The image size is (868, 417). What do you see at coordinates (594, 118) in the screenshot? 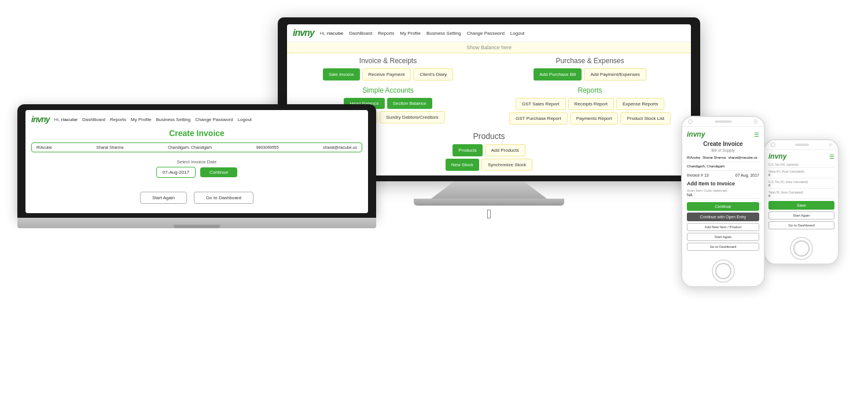
I see `payments-report-btn: Payments Report` at bounding box center [594, 118].